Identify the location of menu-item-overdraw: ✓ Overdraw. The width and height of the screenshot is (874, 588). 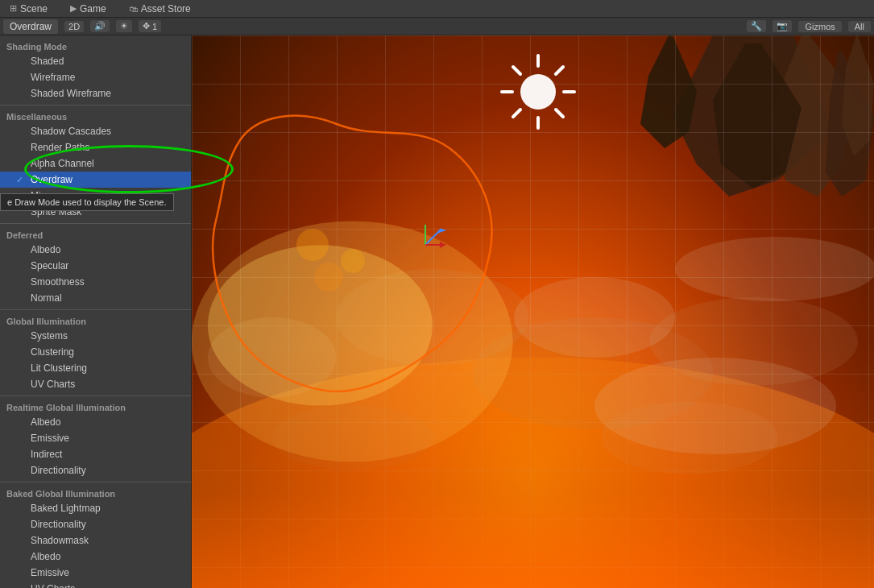
(95, 180).